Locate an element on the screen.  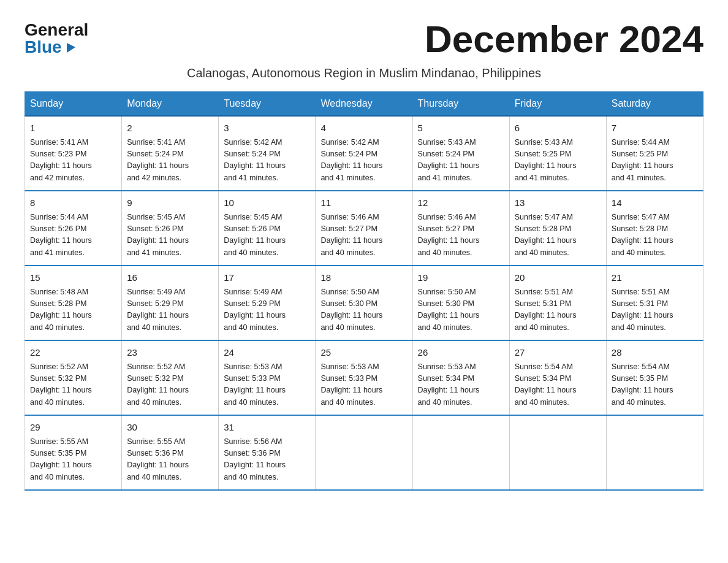
day-number: 30 is located at coordinates (170, 428).